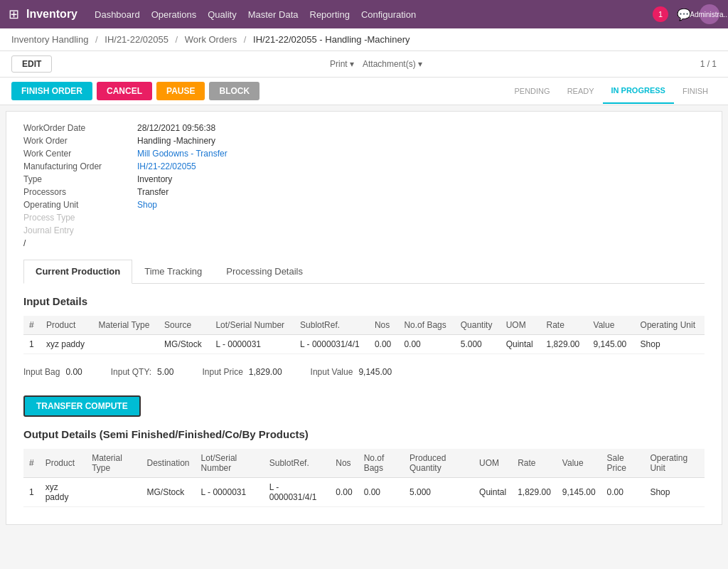 This screenshot has width=728, height=569. I want to click on work-order-date-value: 28/12/2021 09:56:38, so click(176, 128).